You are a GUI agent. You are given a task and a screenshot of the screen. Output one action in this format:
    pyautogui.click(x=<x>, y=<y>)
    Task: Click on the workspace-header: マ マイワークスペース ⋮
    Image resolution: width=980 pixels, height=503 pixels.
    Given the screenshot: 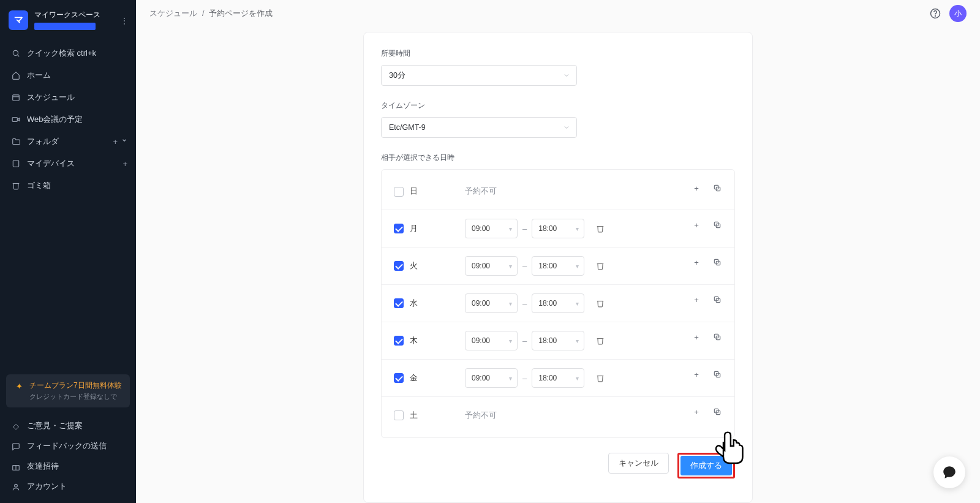 What is the action you would take?
    pyautogui.click(x=68, y=22)
    